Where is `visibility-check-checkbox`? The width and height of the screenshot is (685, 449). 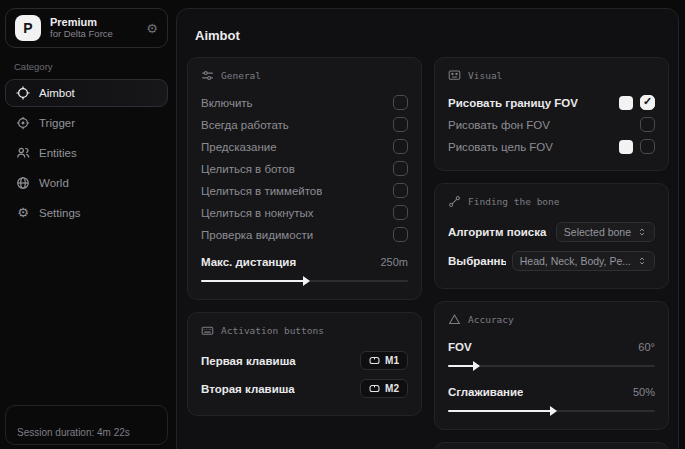 visibility-check-checkbox is located at coordinates (400, 234).